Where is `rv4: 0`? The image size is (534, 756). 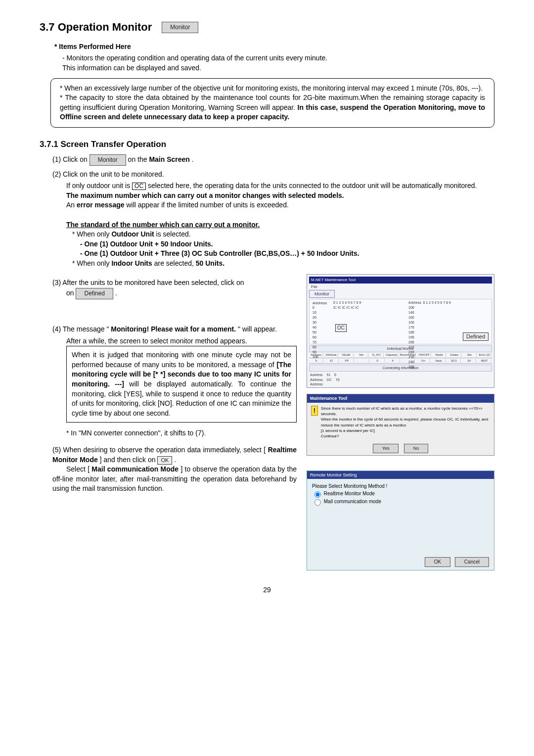
rv4: 0 is located at coordinates (378, 361).